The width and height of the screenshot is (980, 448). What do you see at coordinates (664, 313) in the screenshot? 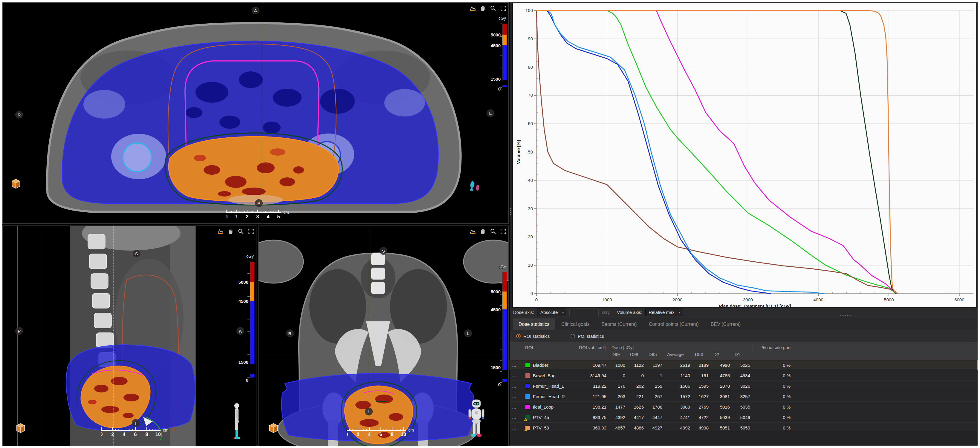
I see `volume-axis-dropdown: Relative max ▾` at bounding box center [664, 313].